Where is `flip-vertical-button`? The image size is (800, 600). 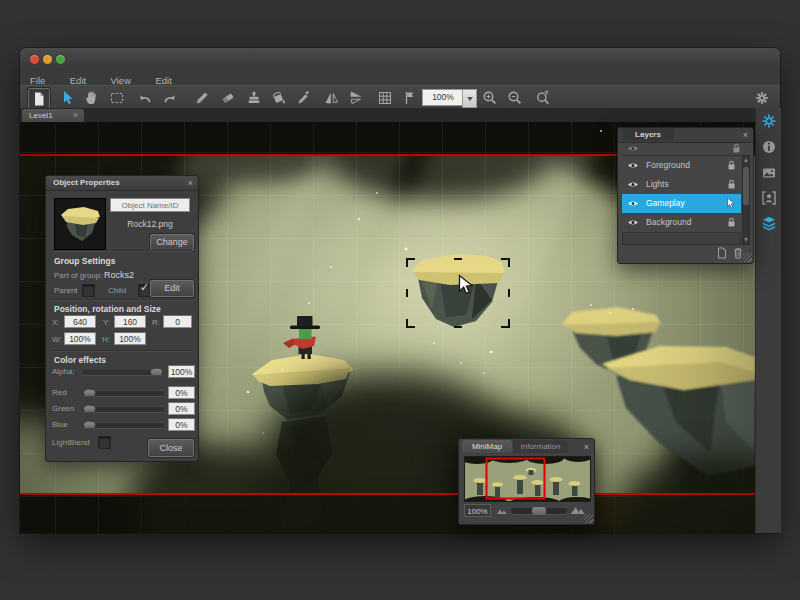
flip-vertical-button is located at coordinates (356, 98).